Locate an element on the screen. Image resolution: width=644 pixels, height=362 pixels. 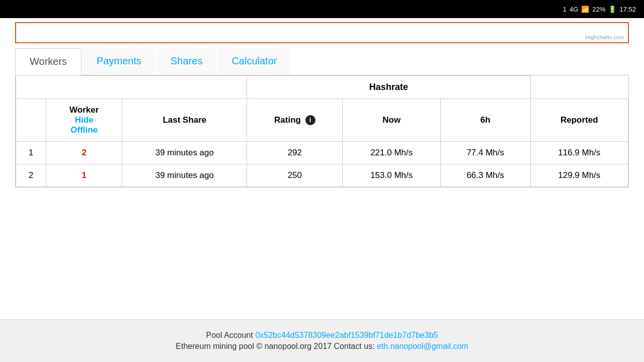
battery-level: 22% is located at coordinates (599, 9).